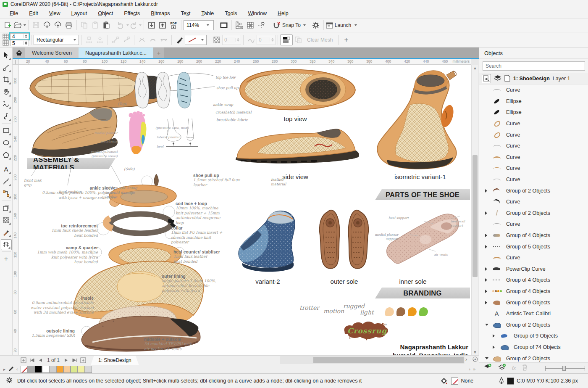 The width and height of the screenshot is (588, 388). What do you see at coordinates (6, 143) in the screenshot?
I see `ellipse-tool` at bounding box center [6, 143].